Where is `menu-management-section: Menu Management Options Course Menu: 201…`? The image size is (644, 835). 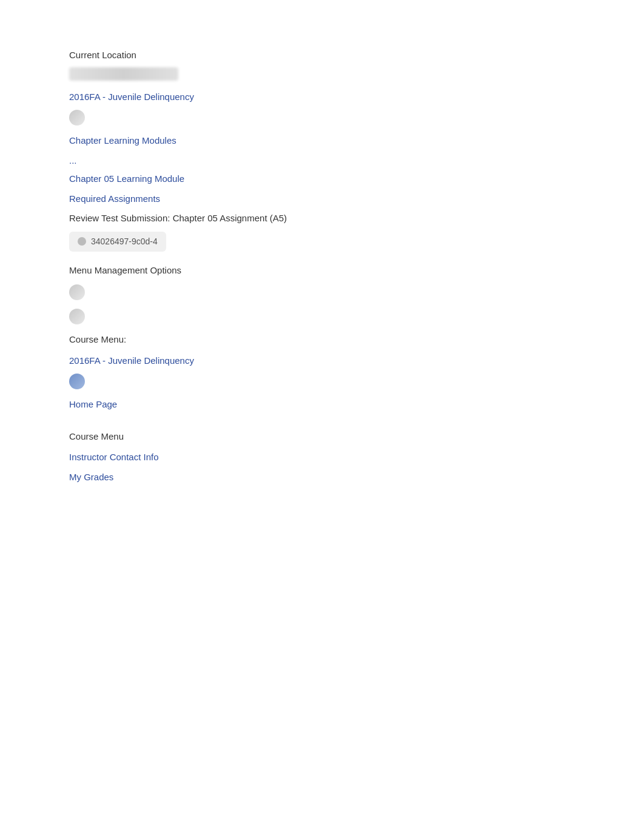 menu-management-section: Menu Management Options Course Menu: 201… is located at coordinates (322, 338).